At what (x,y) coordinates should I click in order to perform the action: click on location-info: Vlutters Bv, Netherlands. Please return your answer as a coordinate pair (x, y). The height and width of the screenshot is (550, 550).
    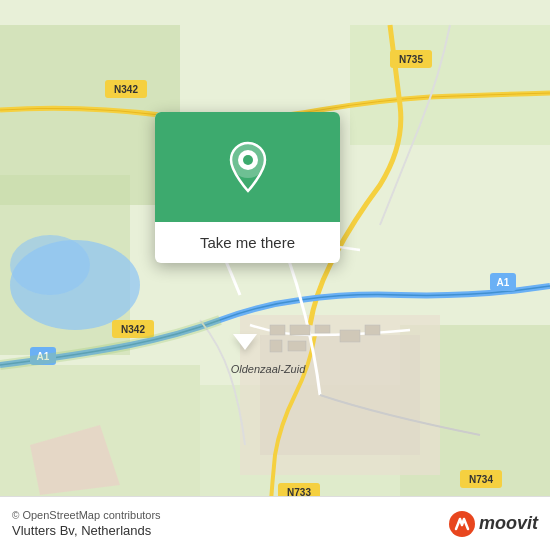
    Looking at the image, I should click on (86, 530).